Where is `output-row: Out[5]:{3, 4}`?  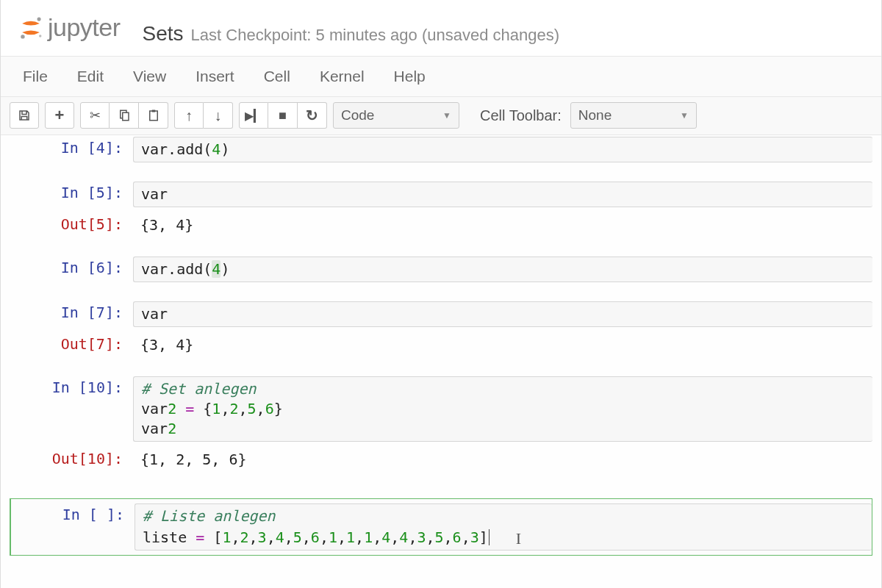
output-row: Out[5]:{3, 4} is located at coordinates (441, 225).